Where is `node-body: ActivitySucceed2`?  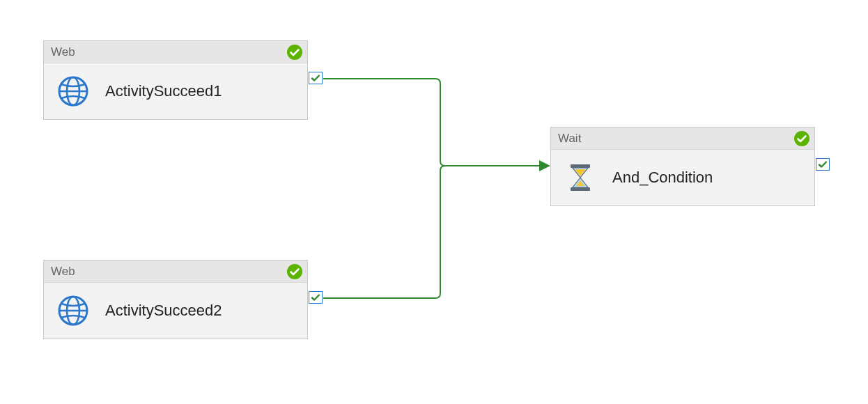 node-body: ActivitySucceed2 is located at coordinates (176, 311).